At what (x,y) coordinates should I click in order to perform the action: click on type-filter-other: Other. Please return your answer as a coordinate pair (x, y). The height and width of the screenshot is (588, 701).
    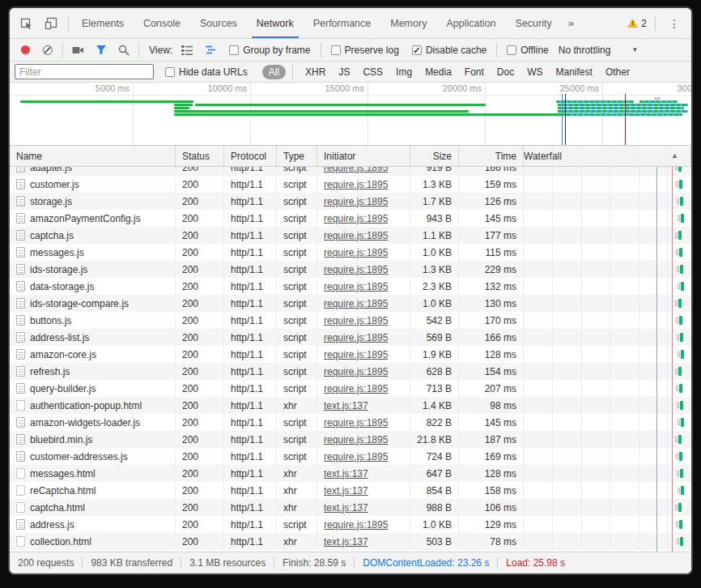
    Looking at the image, I should click on (618, 72).